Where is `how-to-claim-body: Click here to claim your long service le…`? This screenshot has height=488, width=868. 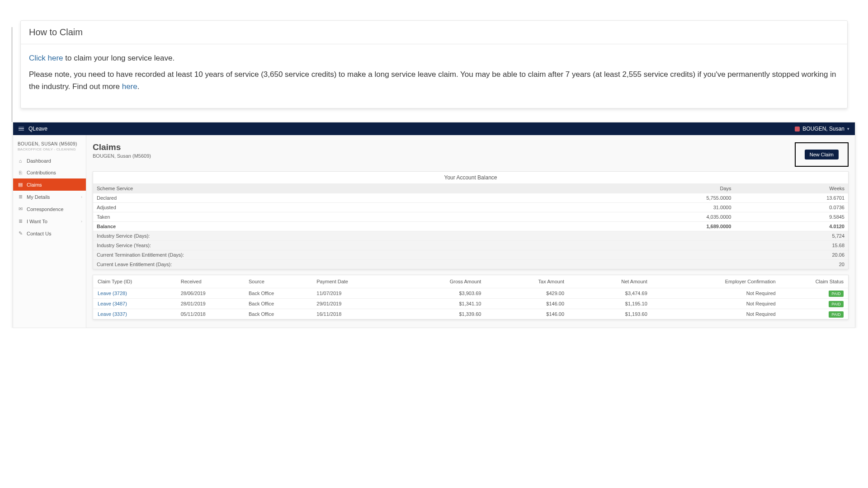
how-to-claim-body: Click here to claim your long service le… is located at coordinates (434, 76).